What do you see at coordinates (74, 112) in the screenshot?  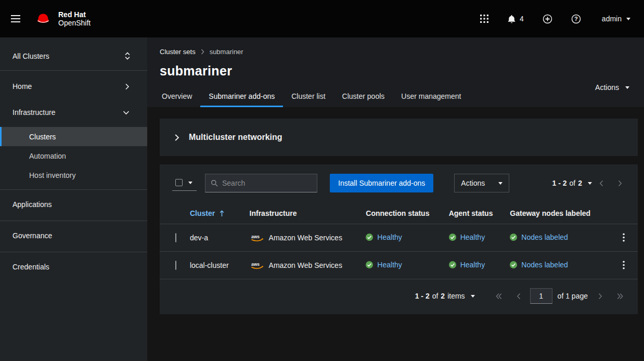 I see `sidebar-item-infrastructure: Infrastructure` at bounding box center [74, 112].